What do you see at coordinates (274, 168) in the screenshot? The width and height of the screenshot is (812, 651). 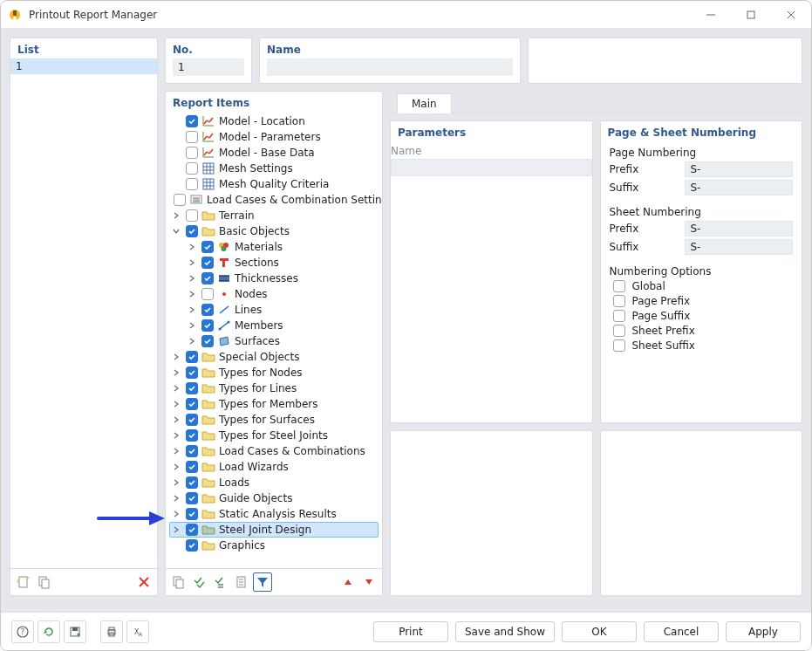 I see `tree-row: Mesh Settings` at bounding box center [274, 168].